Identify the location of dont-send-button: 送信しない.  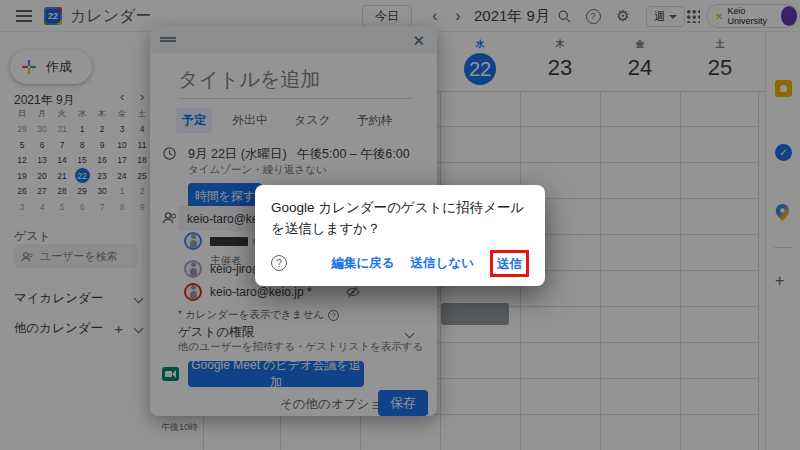
(442, 264).